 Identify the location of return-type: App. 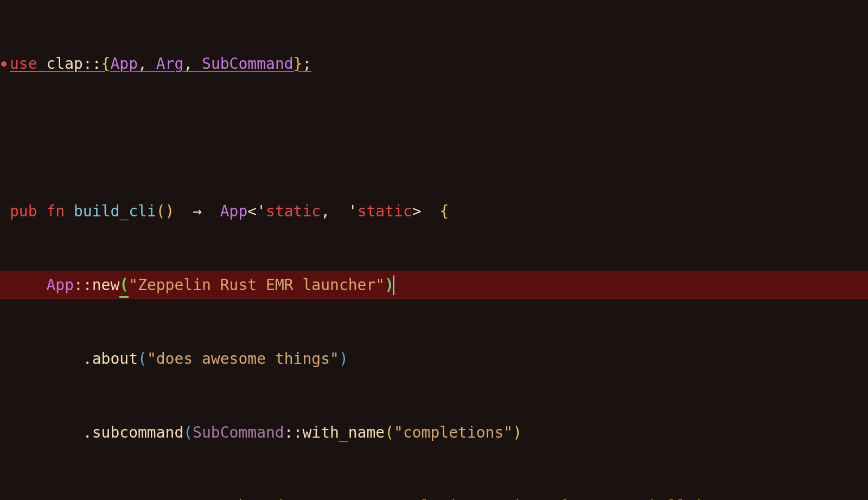
(234, 211).